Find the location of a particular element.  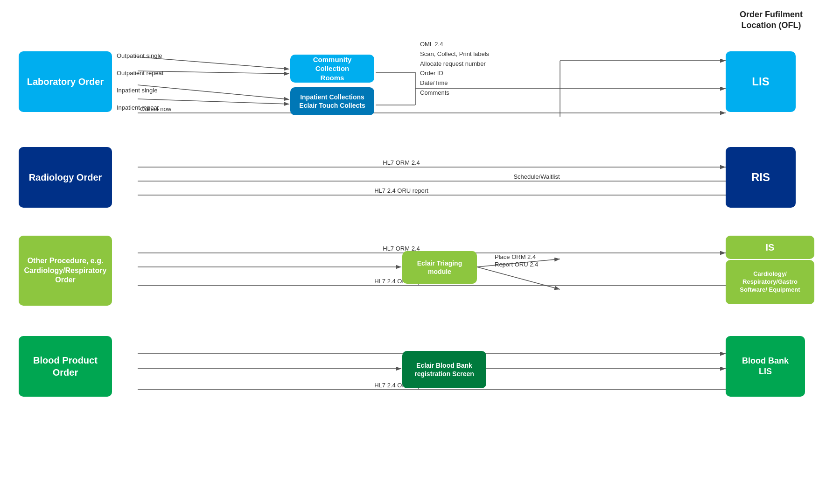

blood-bank-lis-label: Blood BankLIS is located at coordinates (765, 366).